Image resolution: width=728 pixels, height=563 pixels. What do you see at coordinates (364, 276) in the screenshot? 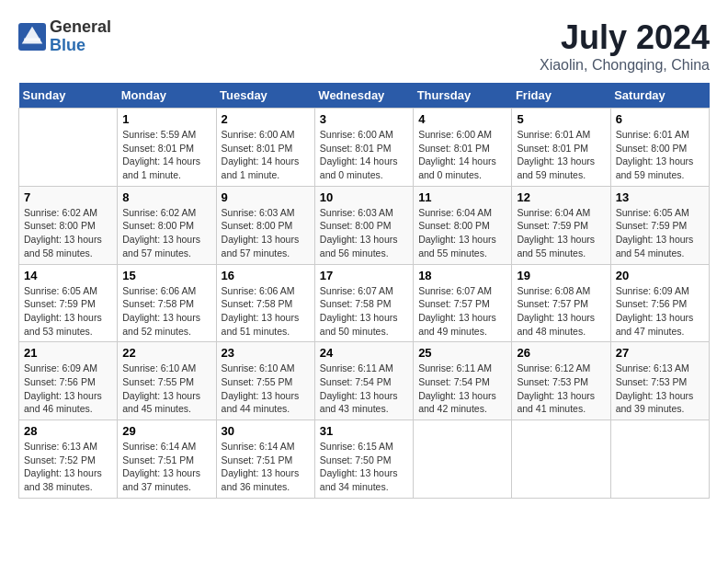
I see `day-number: 17` at bounding box center [364, 276].